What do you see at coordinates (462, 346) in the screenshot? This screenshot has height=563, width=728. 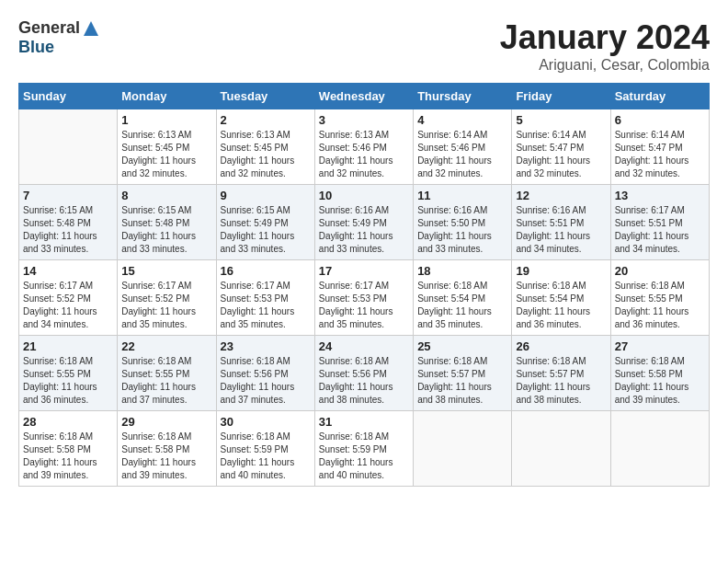 I see `day-number: 25` at bounding box center [462, 346].